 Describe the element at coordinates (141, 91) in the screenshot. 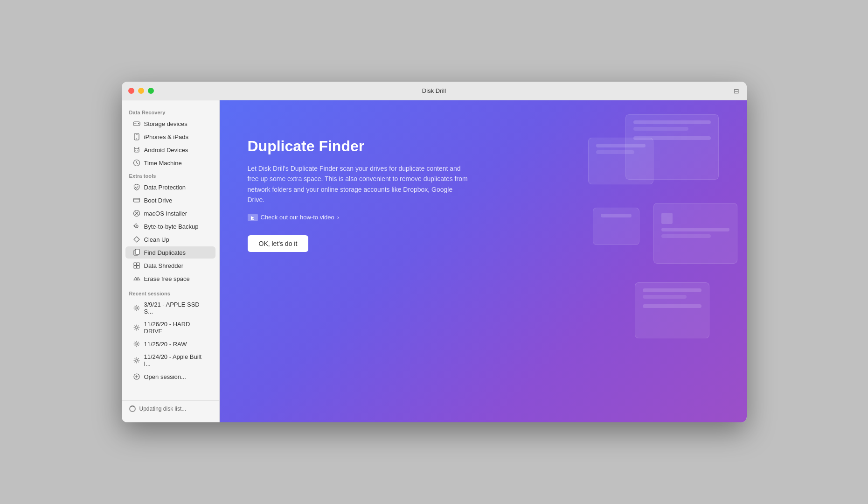

I see `traffic-lights` at that location.